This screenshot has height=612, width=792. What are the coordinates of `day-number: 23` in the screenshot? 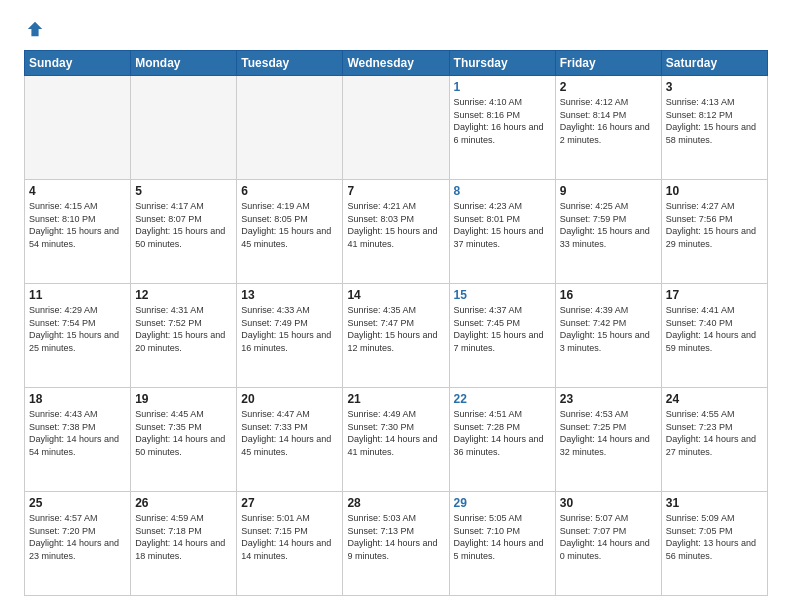 It's located at (608, 399).